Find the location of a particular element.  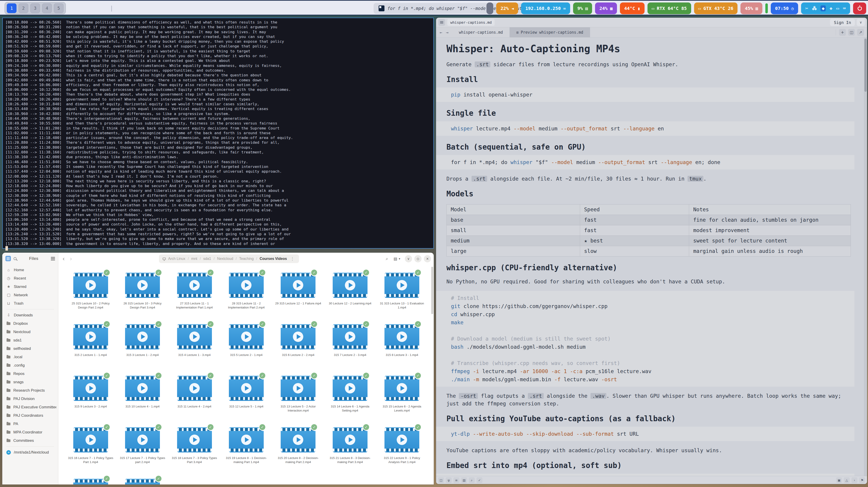

sidebar-item-mpa-coordinator: MPA Coordinator is located at coordinates (30, 432).